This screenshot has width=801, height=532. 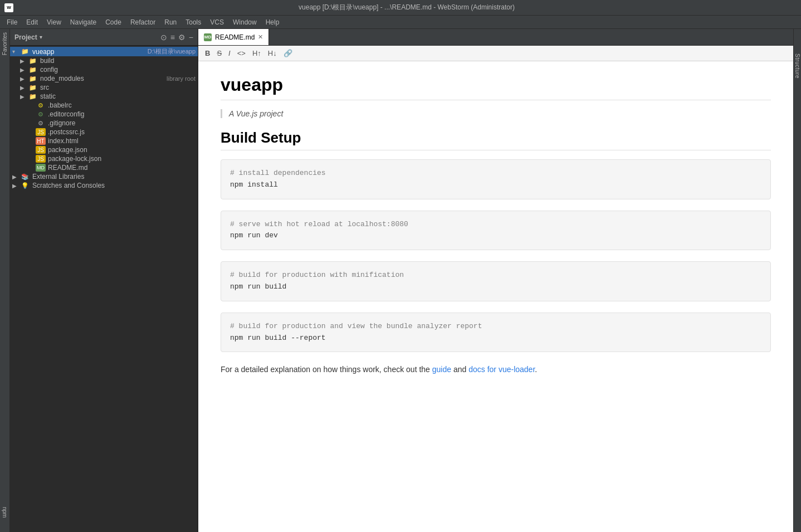 What do you see at coordinates (217, 22) in the screenshot?
I see `menu-vcs: VCS` at bounding box center [217, 22].